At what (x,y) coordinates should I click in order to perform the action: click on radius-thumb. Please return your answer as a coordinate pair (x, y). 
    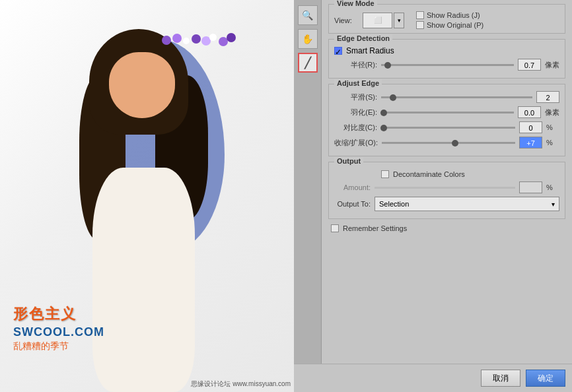
    Looking at the image, I should click on (388, 65).